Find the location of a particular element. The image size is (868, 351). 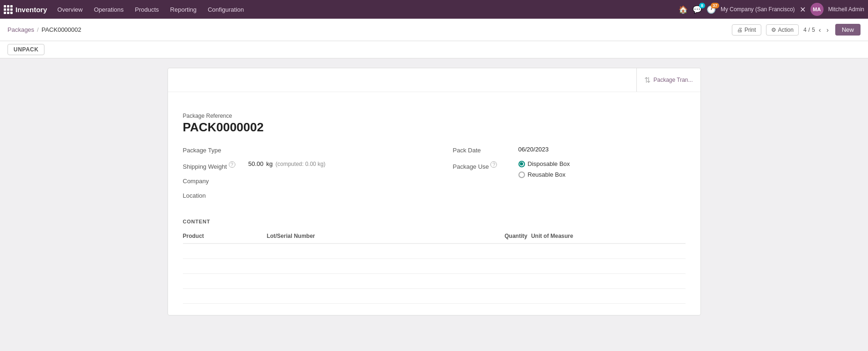

settings-icon: ✕ is located at coordinates (803, 9).